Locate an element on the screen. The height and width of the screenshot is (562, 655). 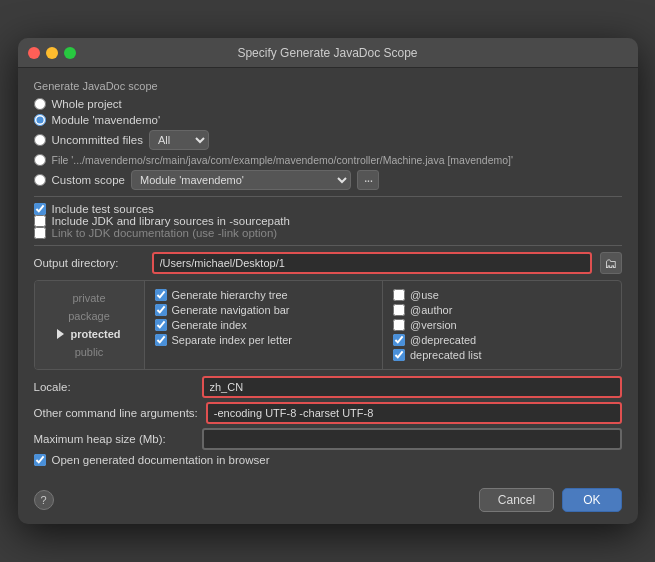
cmd-row: Other command line arguments: is located at coordinates (328, 413).